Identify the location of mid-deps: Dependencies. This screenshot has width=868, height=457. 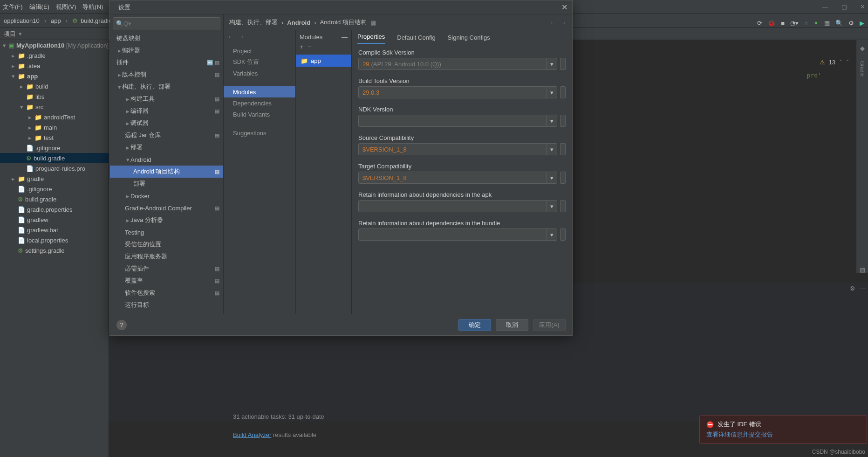
(260, 103).